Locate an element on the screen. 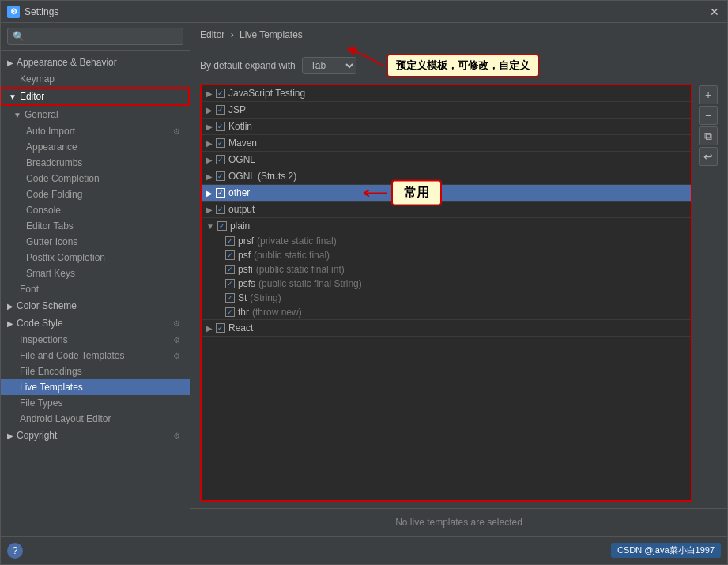  tpl-group-output: ▶ output is located at coordinates (446, 210).